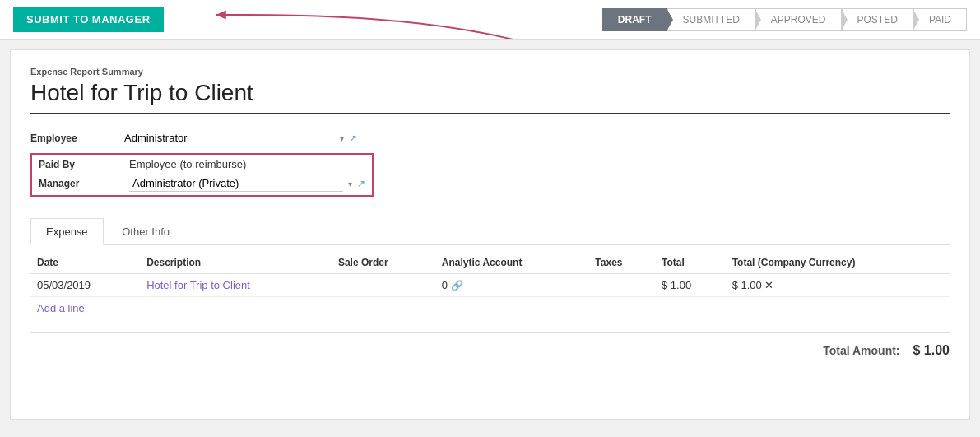  Describe the element at coordinates (457, 286) in the screenshot. I see `attachment-icon: 🔗` at that location.